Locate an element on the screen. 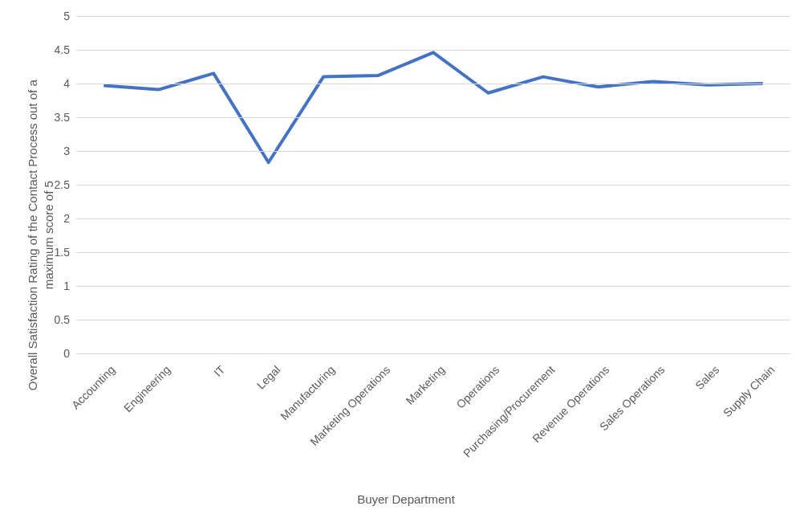 The height and width of the screenshot is (514, 812). y-tick-label: 4.5 is located at coordinates (66, 50).